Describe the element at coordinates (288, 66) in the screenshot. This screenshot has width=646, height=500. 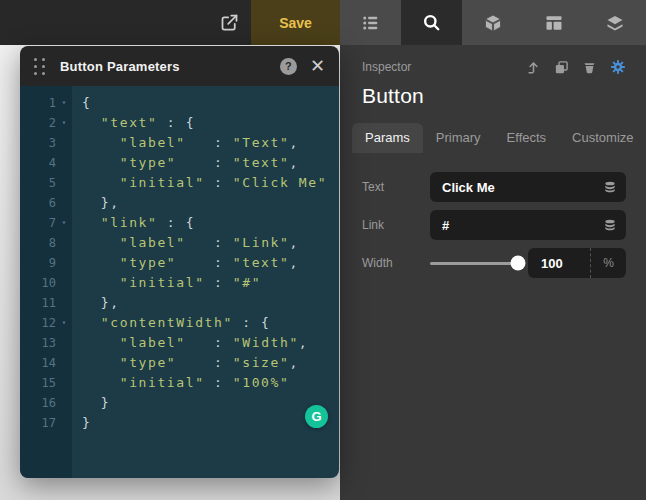
I see `help-button: ?` at that location.